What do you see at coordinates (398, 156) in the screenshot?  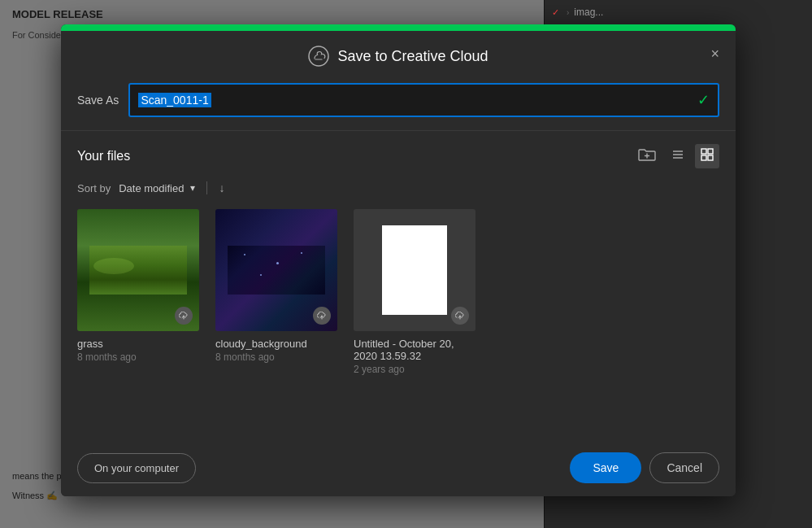 I see `files-header: Your files` at bounding box center [398, 156].